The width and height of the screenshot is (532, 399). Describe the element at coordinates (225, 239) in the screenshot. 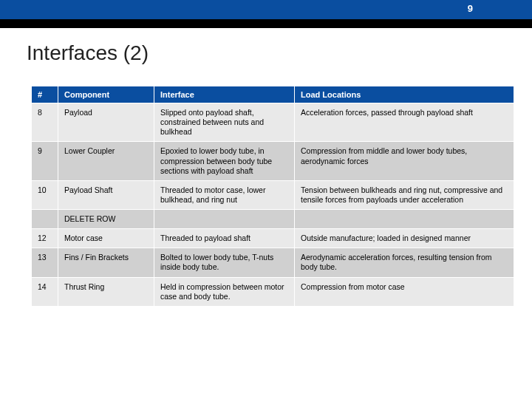

I see `cell-interface: Threaded to payload shaft` at that location.